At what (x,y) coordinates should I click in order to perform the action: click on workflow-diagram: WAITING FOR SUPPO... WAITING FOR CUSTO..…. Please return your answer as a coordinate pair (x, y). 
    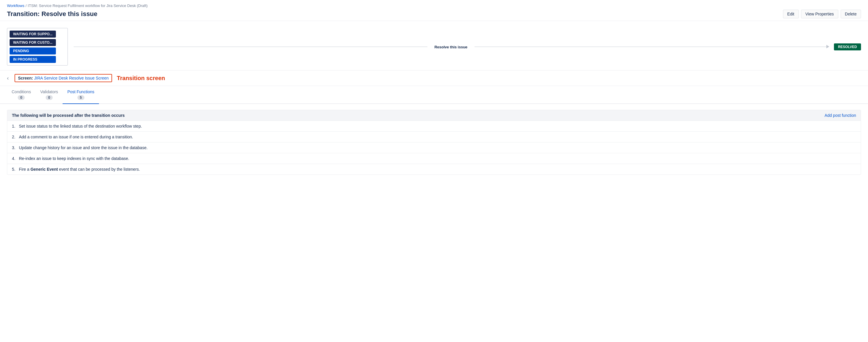
    Looking at the image, I should click on (434, 46).